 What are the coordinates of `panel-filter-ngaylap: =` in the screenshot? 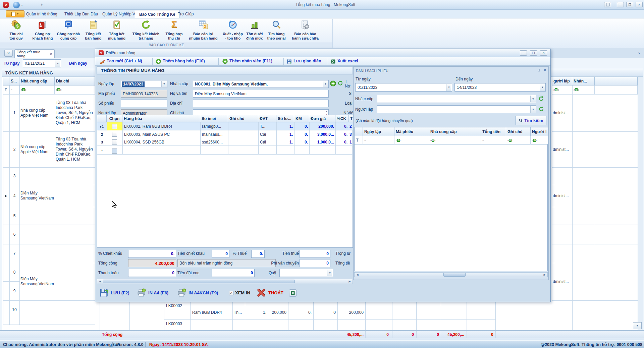 It's located at (379, 140).